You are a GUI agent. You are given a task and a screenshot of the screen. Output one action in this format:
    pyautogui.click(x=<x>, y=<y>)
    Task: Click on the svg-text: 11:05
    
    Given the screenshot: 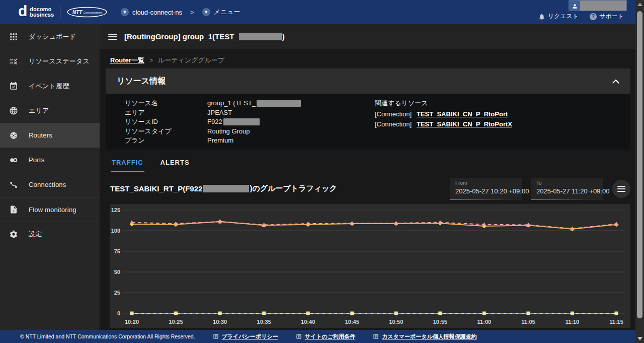 What is the action you would take?
    pyautogui.click(x=528, y=322)
    